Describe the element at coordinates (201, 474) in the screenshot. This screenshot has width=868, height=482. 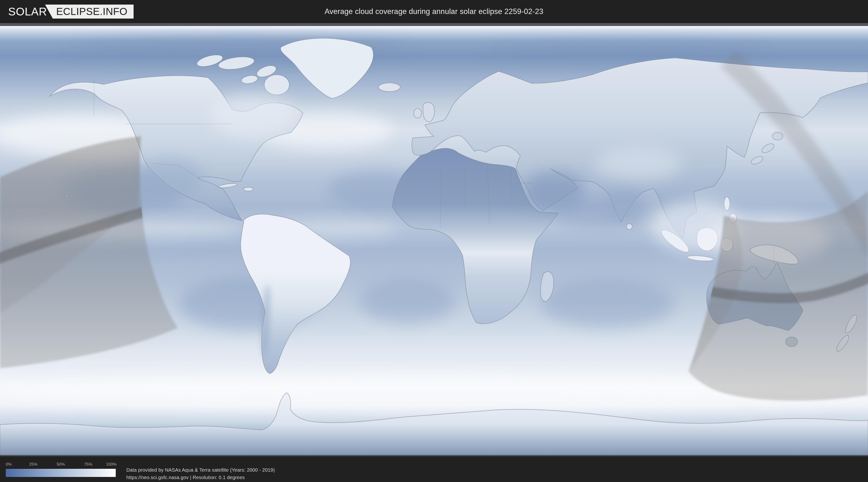
I see `data-attribution: Data provided by NASAs Aqua & Terra sate…` at that location.